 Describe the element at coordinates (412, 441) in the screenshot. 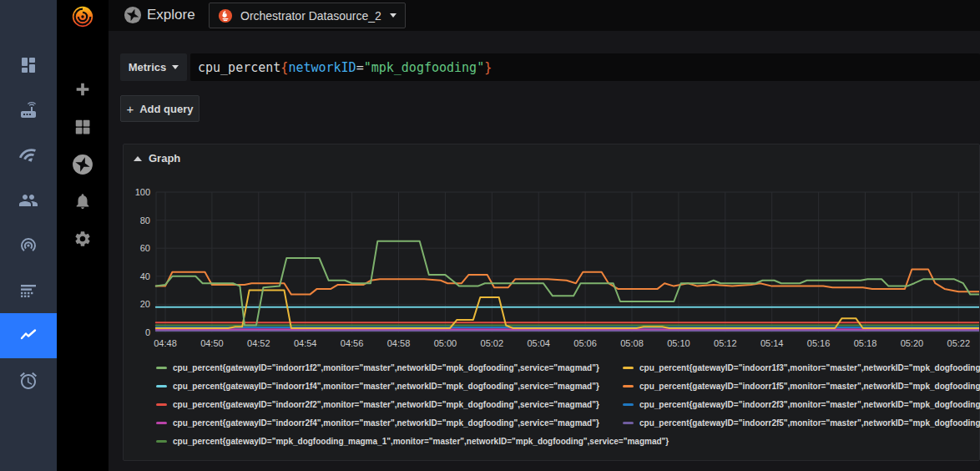

I see `legend-item: cpu_percent{gatewayID="mpk_dogfooding_ma…` at that location.